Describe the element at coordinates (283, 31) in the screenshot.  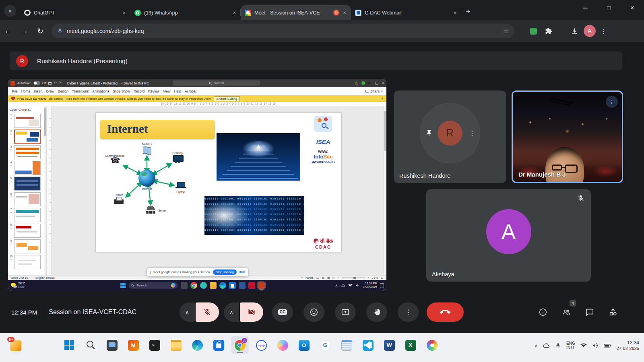
I see `address-bar: meet.google.com/zdb-gjhs-keq ☆` at that location.